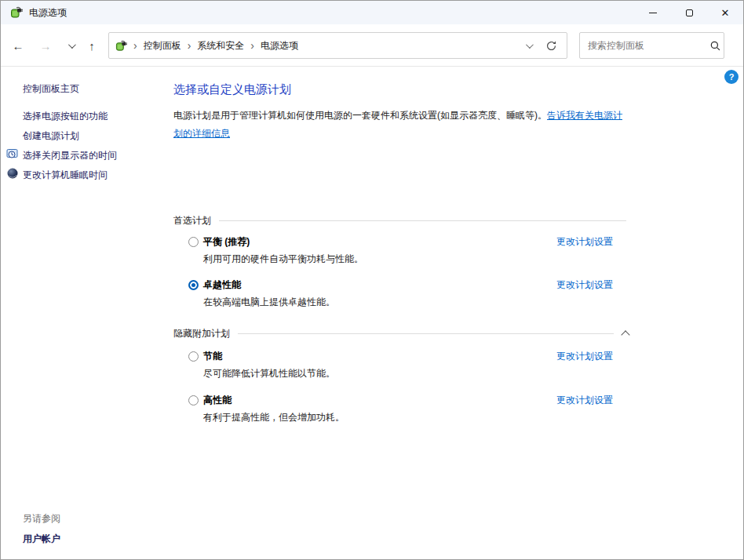 Image resolution: width=744 pixels, height=560 pixels. I want to click on sidebar-item-create-plan: 创建电源计划, so click(51, 136).